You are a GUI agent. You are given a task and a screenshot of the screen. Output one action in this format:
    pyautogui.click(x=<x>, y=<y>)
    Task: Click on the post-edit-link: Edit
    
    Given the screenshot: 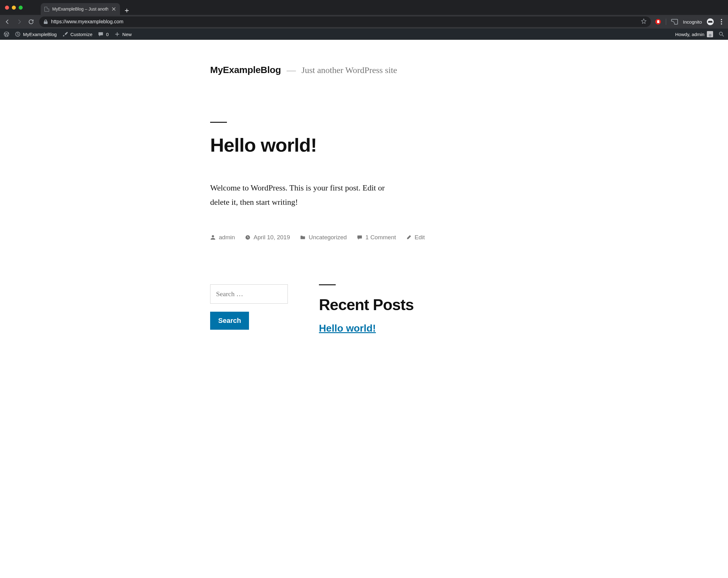 What is the action you would take?
    pyautogui.click(x=415, y=237)
    